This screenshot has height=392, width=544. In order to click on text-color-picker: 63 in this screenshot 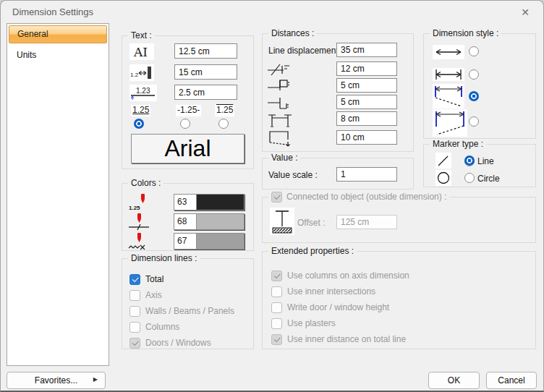, I will do `click(209, 203)`.